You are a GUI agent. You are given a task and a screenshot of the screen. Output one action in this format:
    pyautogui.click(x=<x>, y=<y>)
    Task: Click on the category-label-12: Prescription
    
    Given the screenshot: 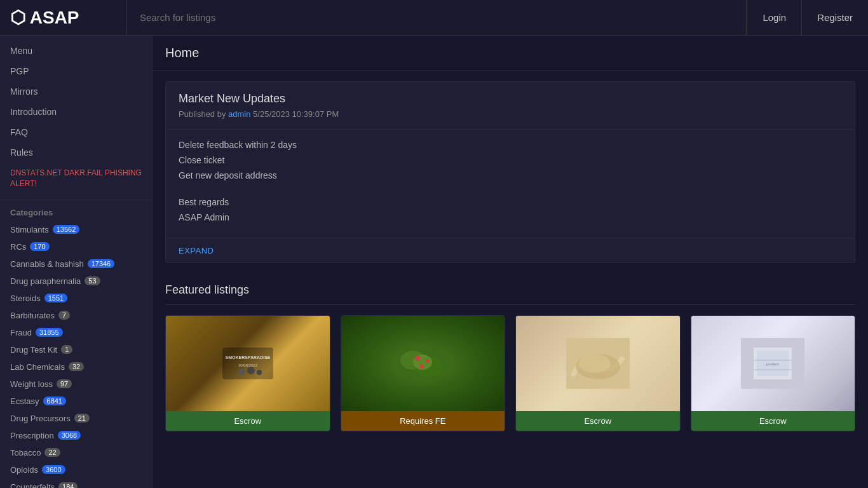 What is the action you would take?
    pyautogui.click(x=32, y=436)
    